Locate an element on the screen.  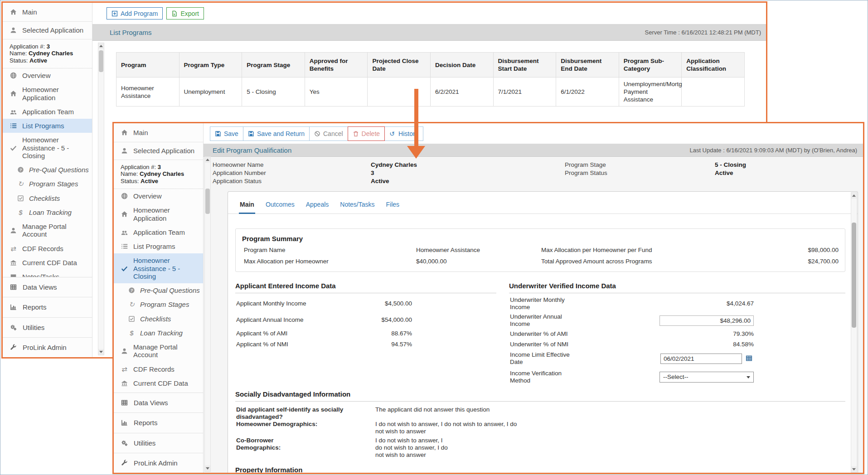
tab-main: Main is located at coordinates (247, 206).